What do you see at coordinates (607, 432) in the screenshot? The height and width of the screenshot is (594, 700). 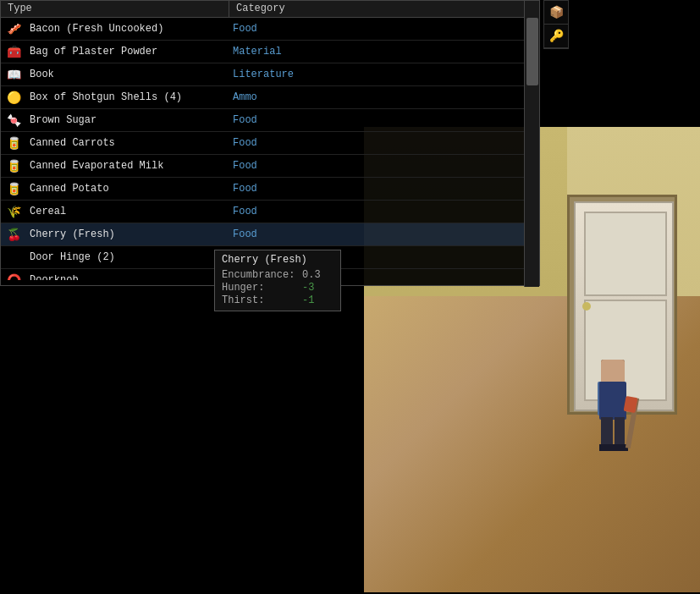 I see `char-legs-left` at bounding box center [607, 432].